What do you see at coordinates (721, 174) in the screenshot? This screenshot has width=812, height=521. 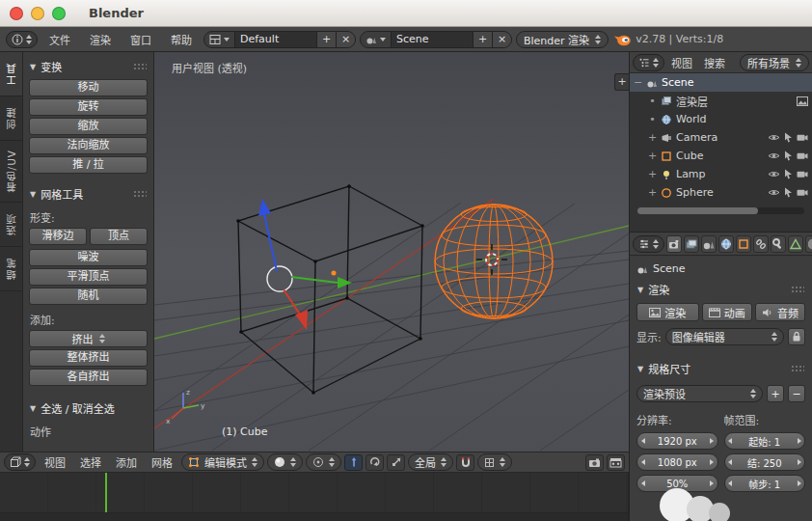 I see `outliner-row-lamp: + Lamp` at bounding box center [721, 174].